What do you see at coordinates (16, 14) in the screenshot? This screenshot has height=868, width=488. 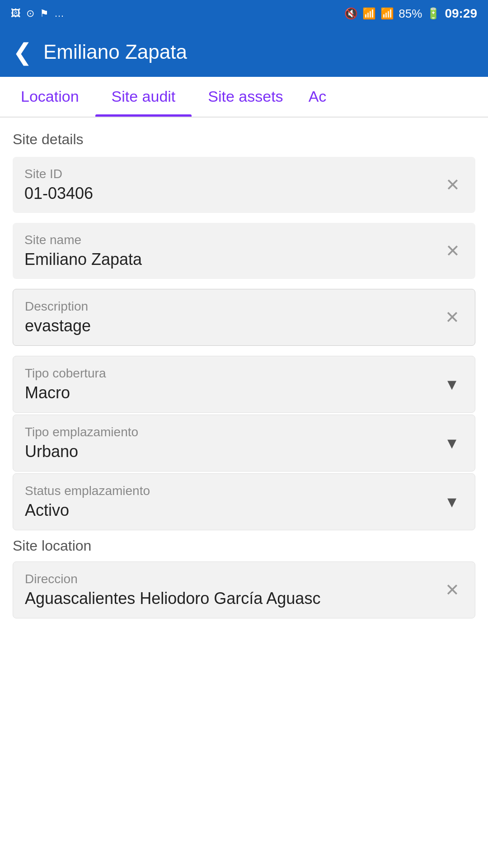 I see `image-icon: 🖼` at bounding box center [16, 14].